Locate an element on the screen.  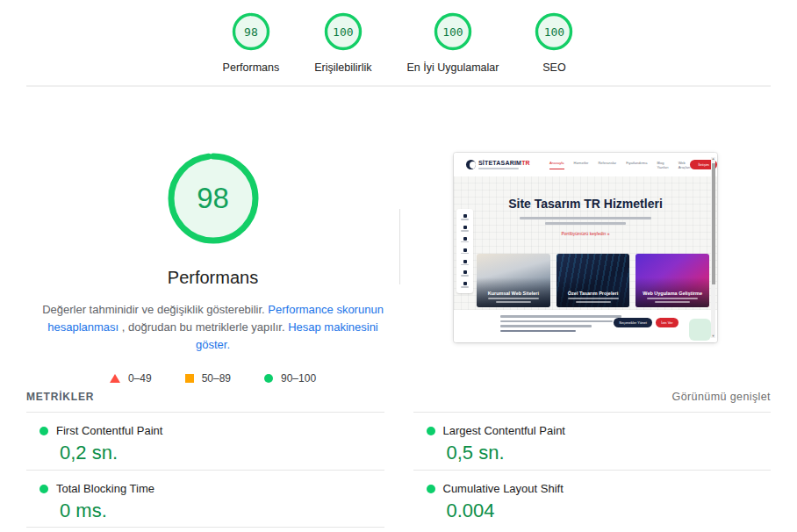
pass-circle-icon is located at coordinates (269, 378).